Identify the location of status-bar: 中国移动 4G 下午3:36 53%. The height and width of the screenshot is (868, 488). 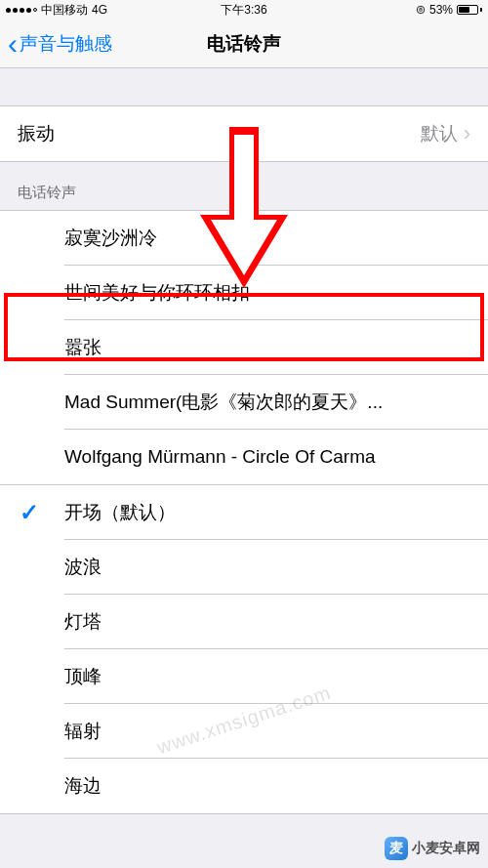
(244, 10).